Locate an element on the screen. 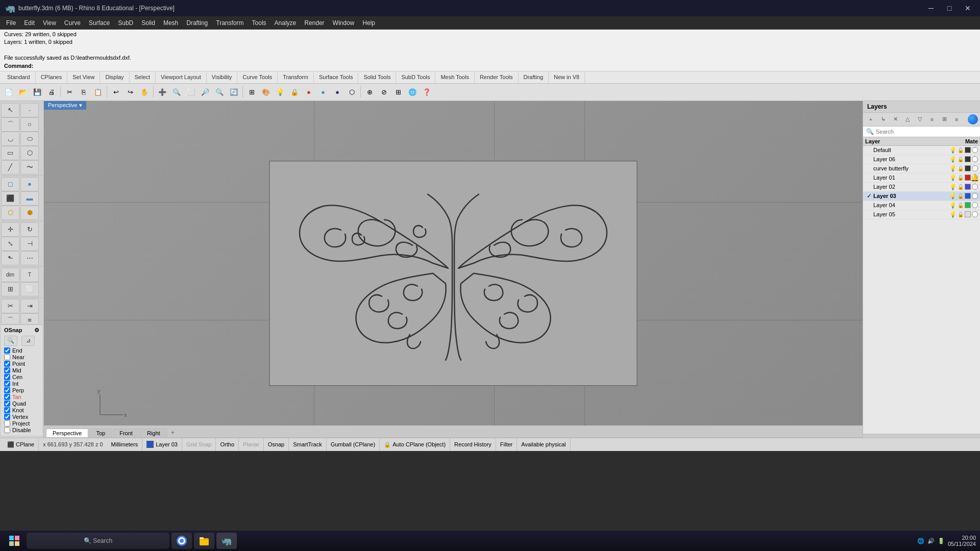  menu-surface: Surface is located at coordinates (99, 22).